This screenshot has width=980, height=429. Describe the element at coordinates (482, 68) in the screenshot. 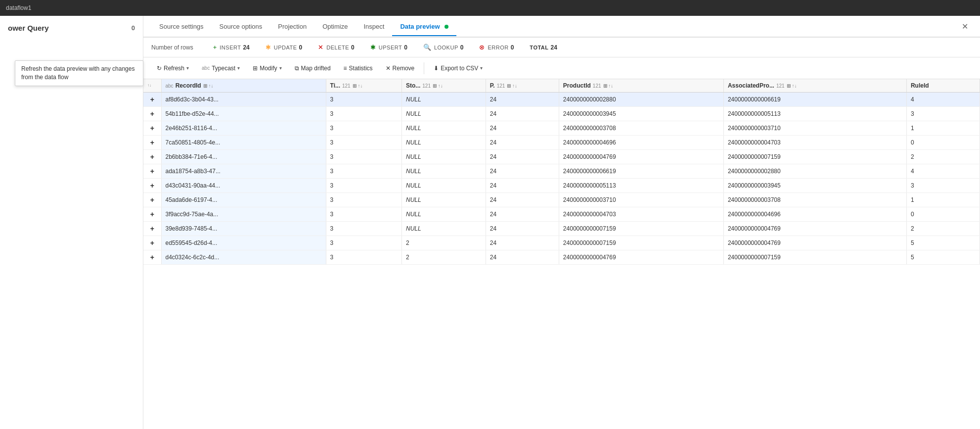

I see `export-dropdown-arrow: ▾` at that location.